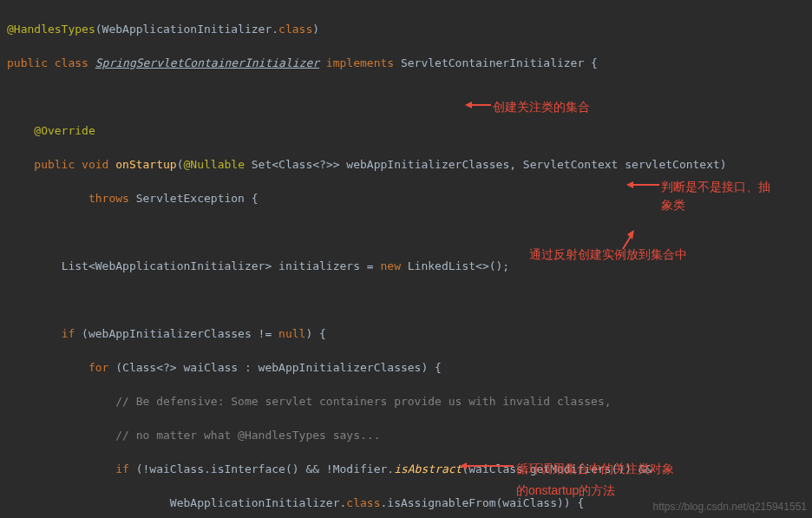  I want to click on code-line: public class SpringServletContainerIniti…, so click(406, 63).